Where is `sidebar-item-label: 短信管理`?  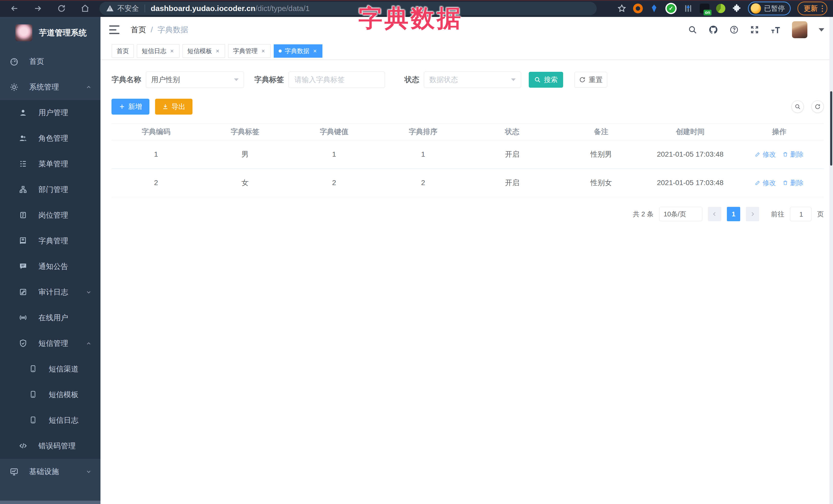 sidebar-item-label: 短信管理 is located at coordinates (53, 343).